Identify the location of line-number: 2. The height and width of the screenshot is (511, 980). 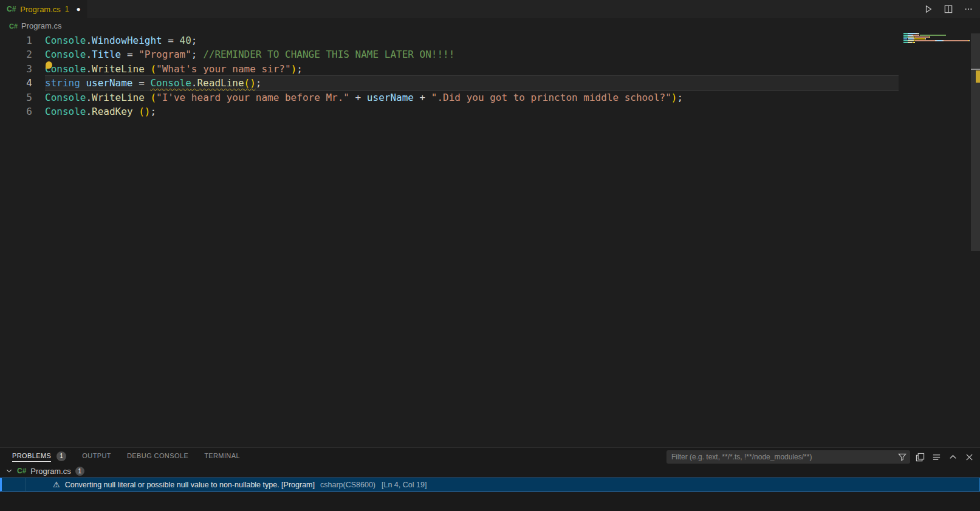
(16, 55).